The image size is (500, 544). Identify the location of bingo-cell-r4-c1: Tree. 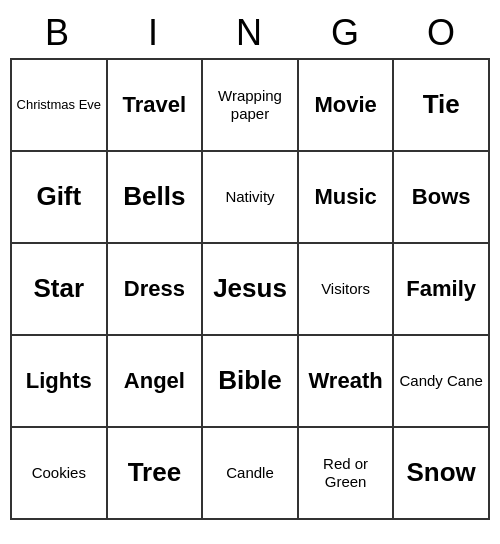
(156, 474).